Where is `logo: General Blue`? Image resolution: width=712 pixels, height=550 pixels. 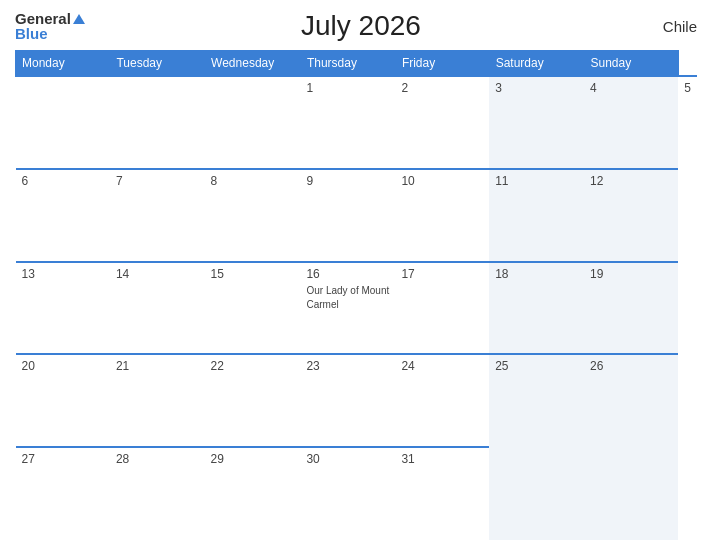
logo: General Blue is located at coordinates (50, 26).